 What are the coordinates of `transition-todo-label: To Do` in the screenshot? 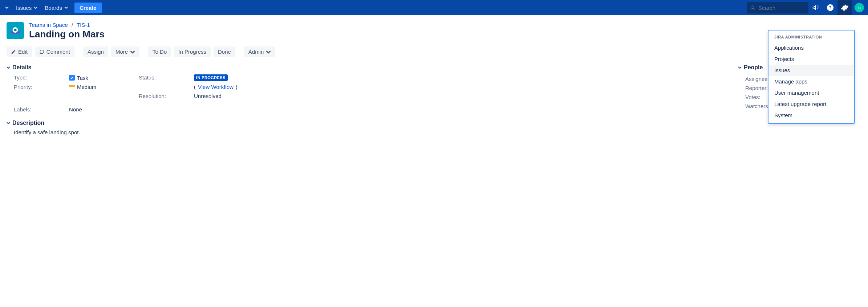 It's located at (160, 52).